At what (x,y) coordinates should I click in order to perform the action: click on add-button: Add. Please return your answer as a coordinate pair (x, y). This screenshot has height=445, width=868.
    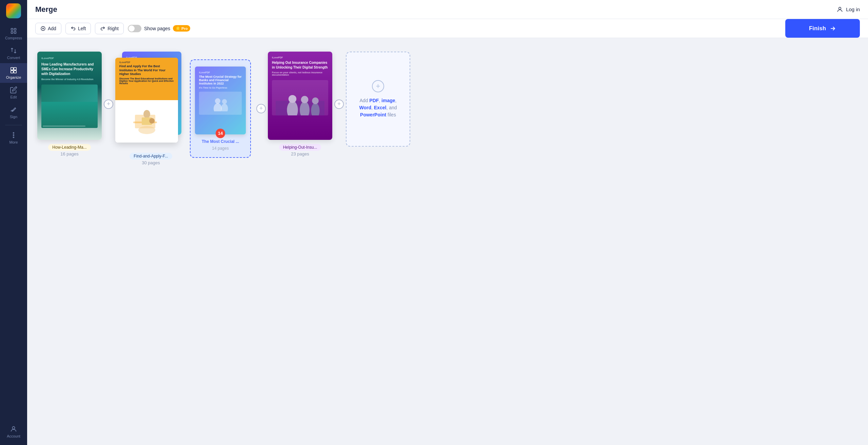
    Looking at the image, I should click on (48, 29).